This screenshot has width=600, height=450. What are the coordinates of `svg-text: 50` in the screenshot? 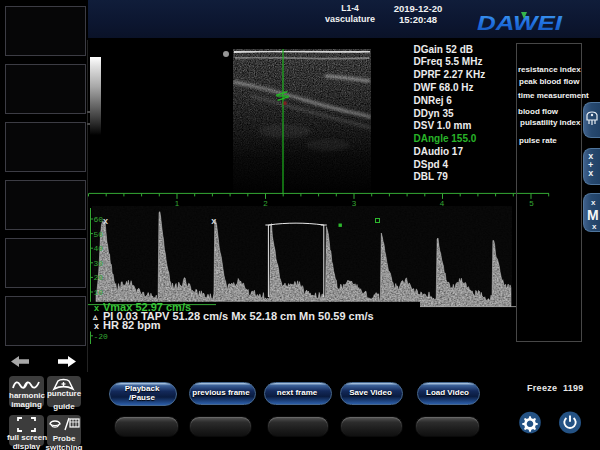 It's located at (99, 234).